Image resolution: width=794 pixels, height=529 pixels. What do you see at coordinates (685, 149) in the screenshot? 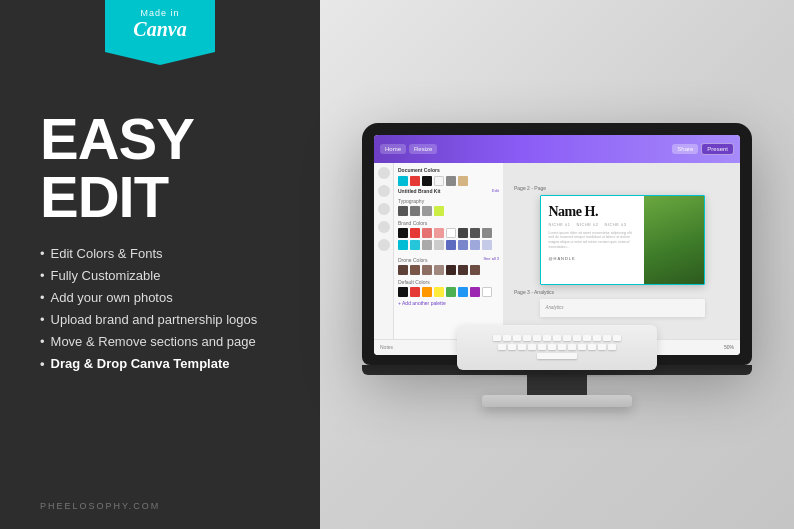
I see `share-button: Share` at bounding box center [685, 149].